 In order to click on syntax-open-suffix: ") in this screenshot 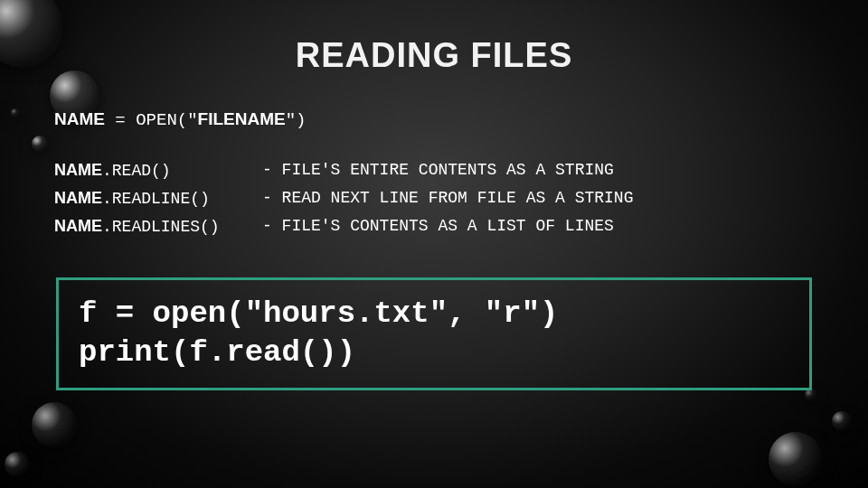, I will do `click(297, 120)`.